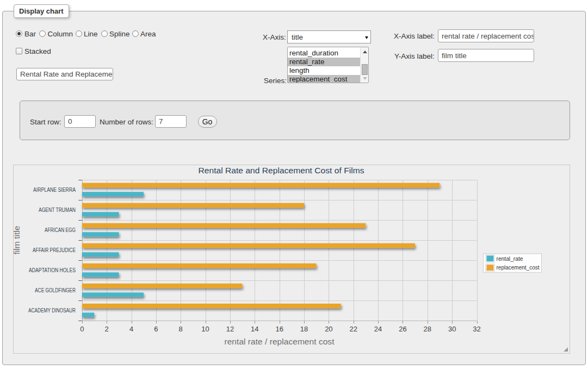 The width and height of the screenshot is (588, 370). What do you see at coordinates (156, 329) in the screenshot?
I see `svg-text: 6` at bounding box center [156, 329].